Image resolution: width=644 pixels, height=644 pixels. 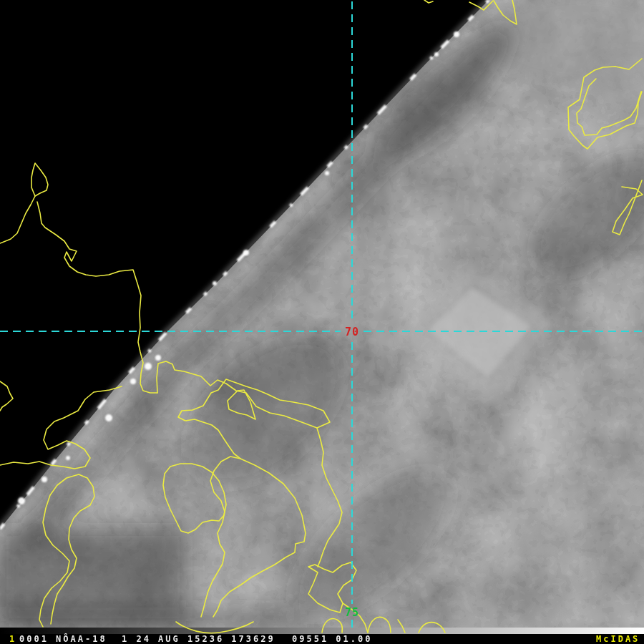 What do you see at coordinates (332, 639) in the screenshot?
I see `image-scan-text: 09551 01.00` at bounding box center [332, 639].